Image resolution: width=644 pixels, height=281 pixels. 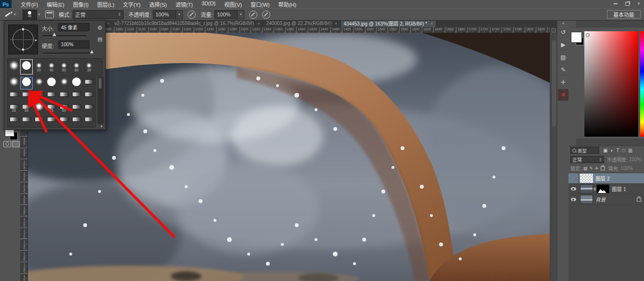 I want to click on hardness-field: 100%, so click(x=74, y=44).